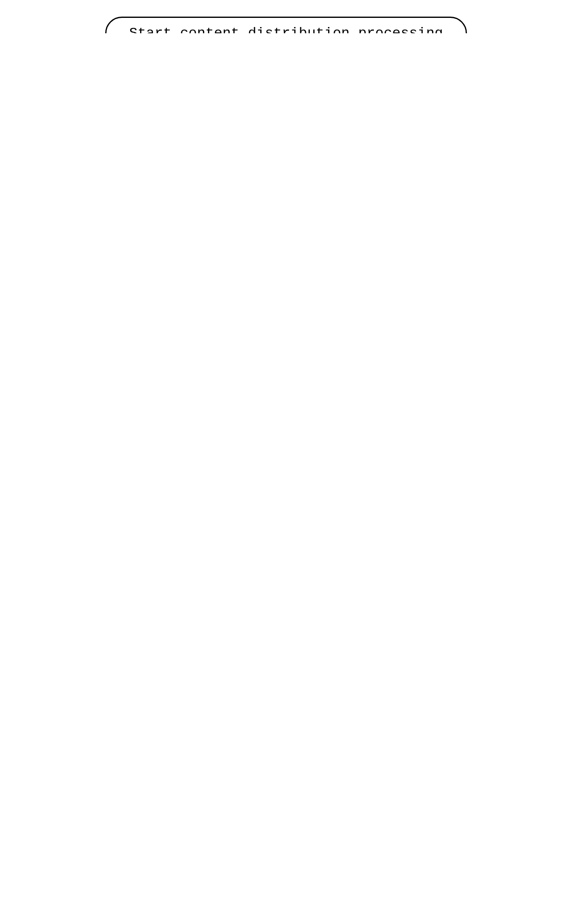 This screenshot has height=924, width=568. What do you see at coordinates (286, 29) in the screenshot?
I see `start-text: Start content distribution processing` at bounding box center [286, 29].